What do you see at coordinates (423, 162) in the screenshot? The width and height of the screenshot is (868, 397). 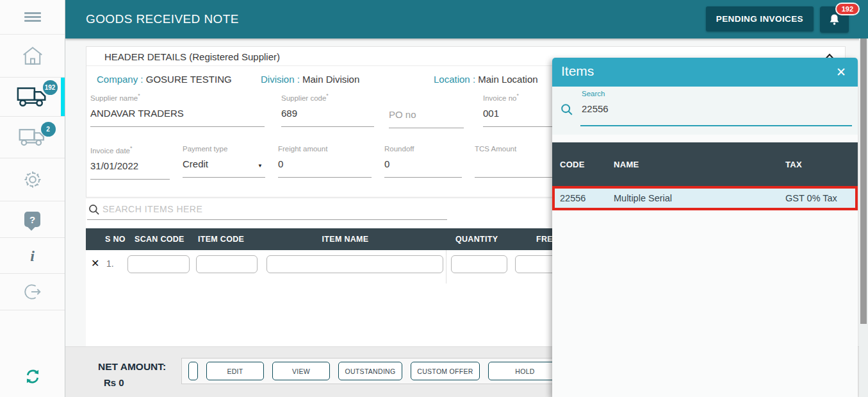 I see `roundoff-field: Roundoff 0` at bounding box center [423, 162].